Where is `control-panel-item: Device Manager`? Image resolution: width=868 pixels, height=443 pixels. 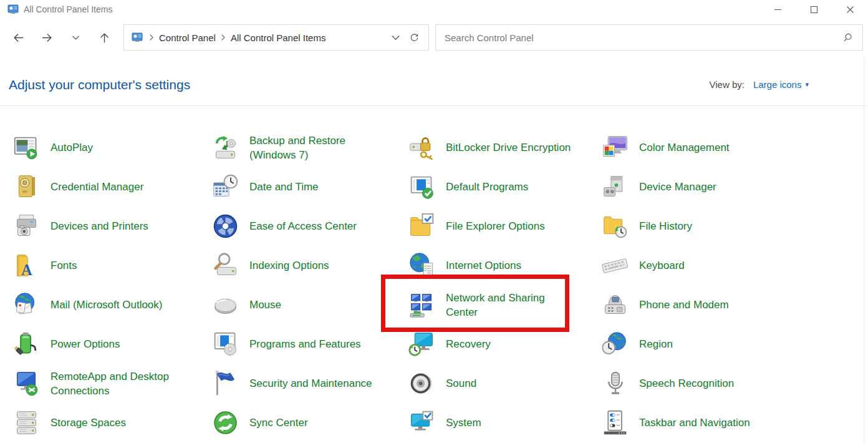 control-panel-item: Device Manager is located at coordinates (733, 187).